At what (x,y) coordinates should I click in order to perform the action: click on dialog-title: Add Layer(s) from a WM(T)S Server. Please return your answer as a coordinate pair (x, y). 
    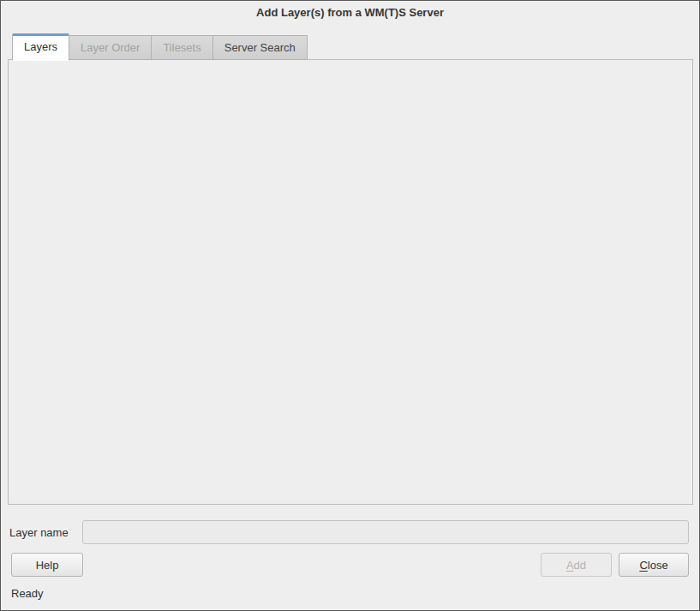
    Looking at the image, I should click on (350, 12).